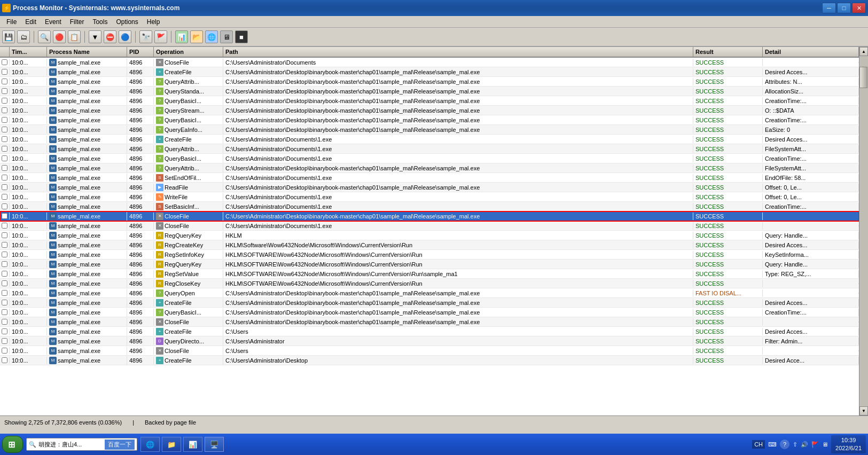 This screenshot has width=868, height=455. Describe the element at coordinates (77, 22) in the screenshot. I see `menu-item-filter: Filter` at that location.